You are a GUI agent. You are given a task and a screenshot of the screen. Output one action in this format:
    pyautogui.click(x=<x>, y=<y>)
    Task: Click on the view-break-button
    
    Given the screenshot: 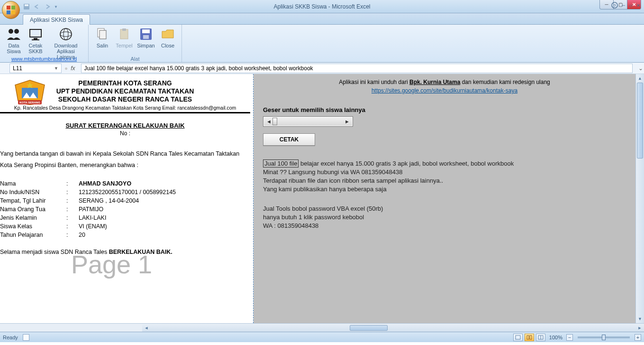 What is the action you would take?
    pyautogui.click(x=541, y=337)
    